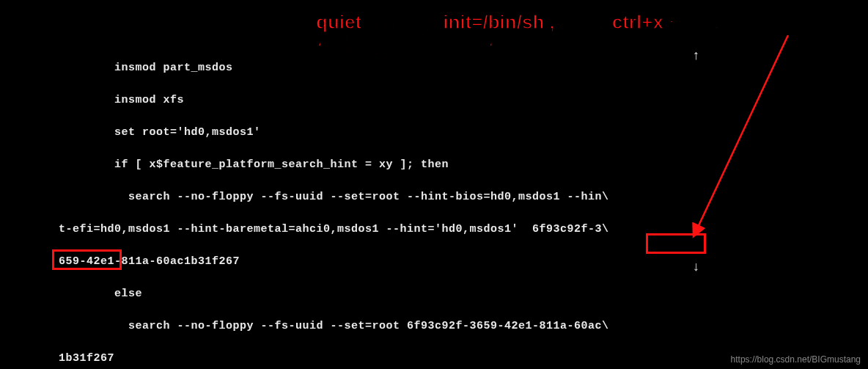 The height and width of the screenshot is (369, 868). What do you see at coordinates (696, 267) in the screenshot?
I see `scroll-down-icon: ↓` at bounding box center [696, 267].